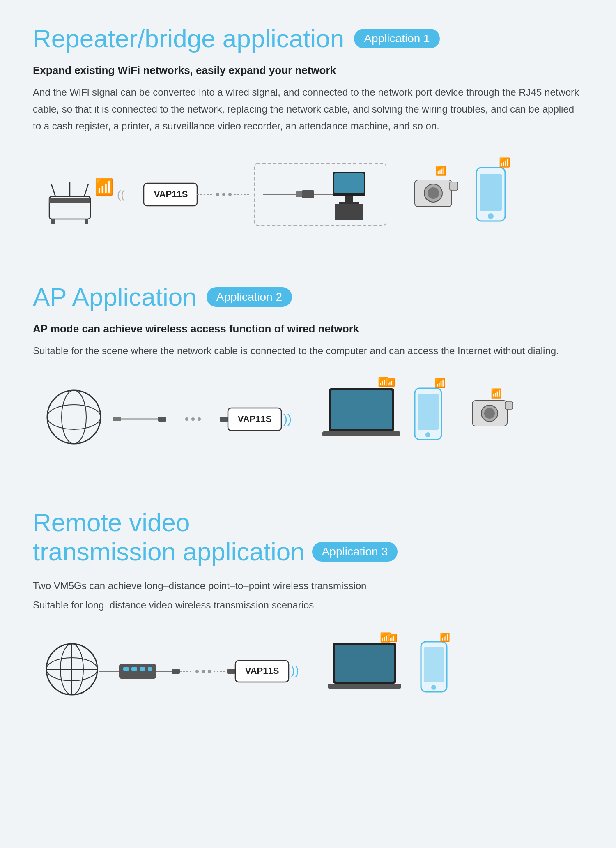 This screenshot has width=616, height=848. I want to click on section1-title: Repeater/bridge application, so click(188, 39).